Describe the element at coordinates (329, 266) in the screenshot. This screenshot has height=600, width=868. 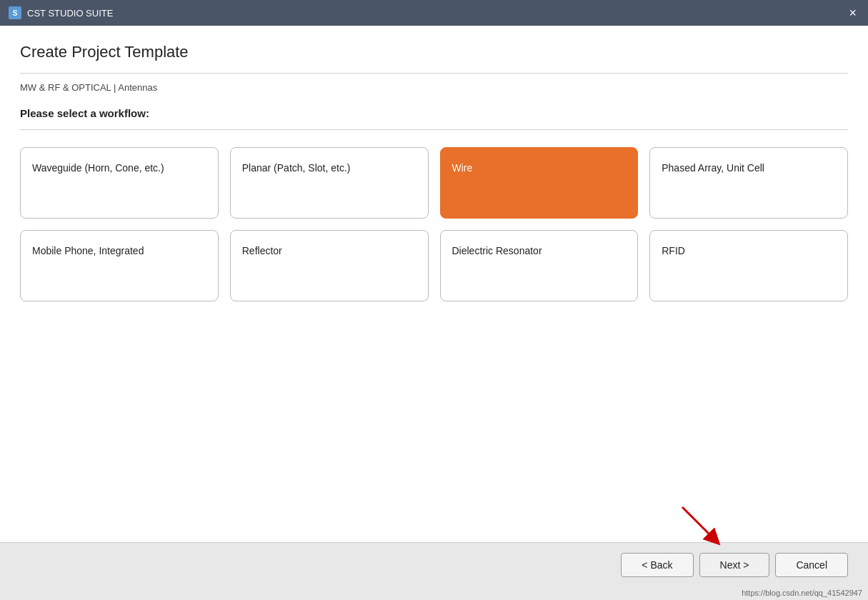
I see `workflow-card-reflector: Reflector` at that location.